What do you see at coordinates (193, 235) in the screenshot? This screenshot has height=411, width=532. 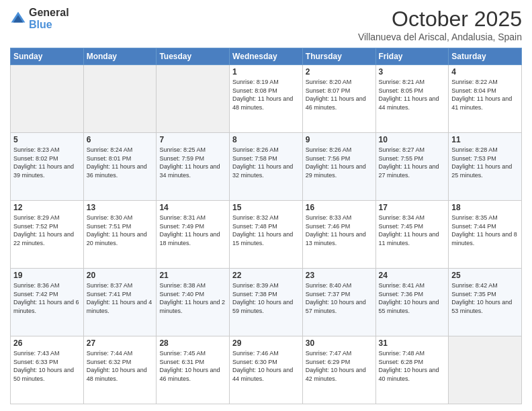 I see `calendar-cell: 14Sunrise: 8:31 AM Sunset: 7:49 PM Dayli…` at bounding box center [193, 235].